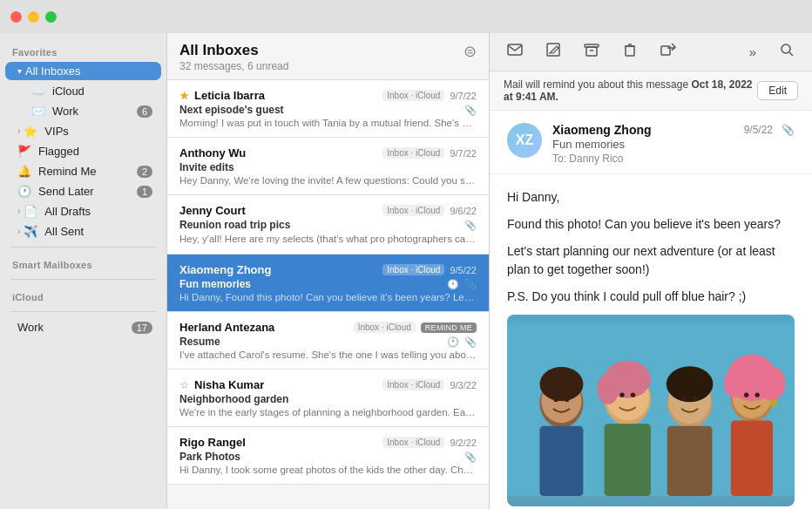 The width and height of the screenshot is (812, 509). Describe the element at coordinates (84, 295) in the screenshot. I see `icloud-section-label: iCloud` at that location.